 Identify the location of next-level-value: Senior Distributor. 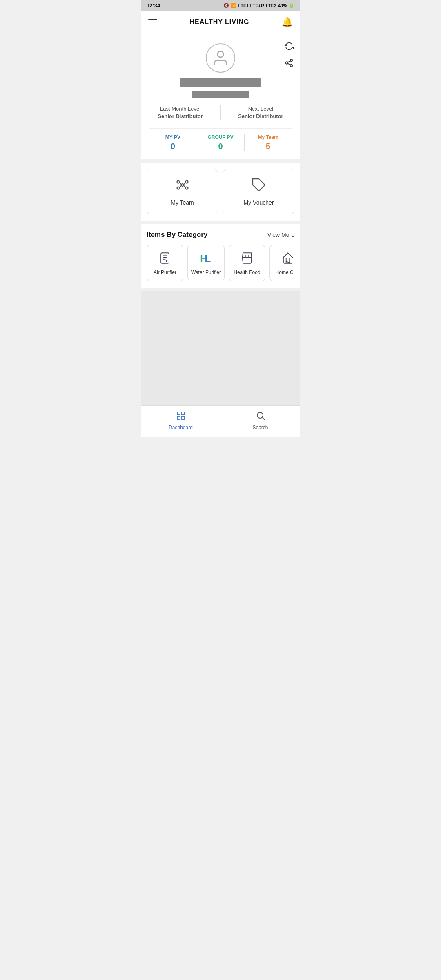
(261, 116).